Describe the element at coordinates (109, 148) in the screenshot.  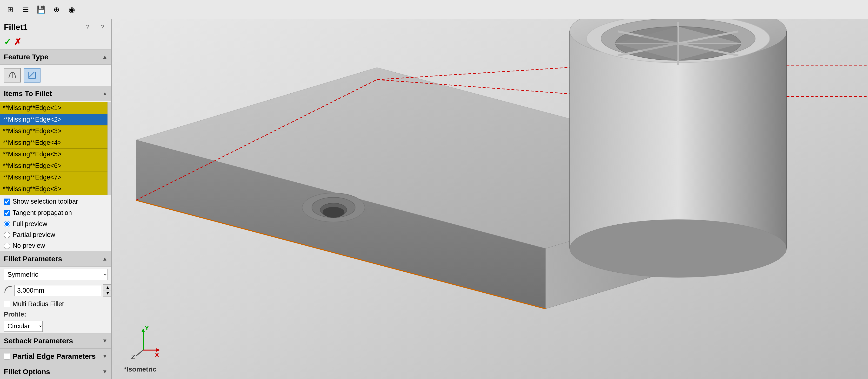
I see `items-list-scrollbar` at that location.